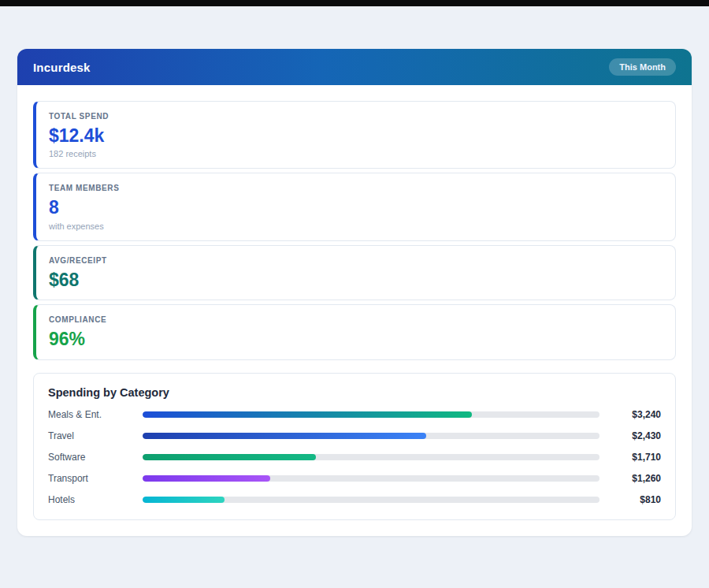 The image size is (709, 588). I want to click on category-value: $1,710, so click(634, 457).